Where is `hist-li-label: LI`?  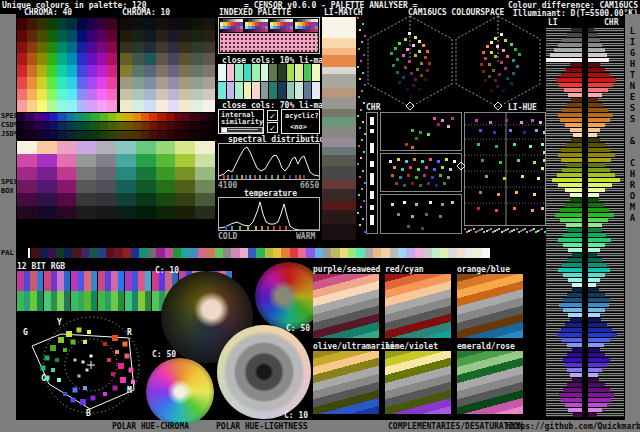 hist-li-label: LI is located at coordinates (553, 22).